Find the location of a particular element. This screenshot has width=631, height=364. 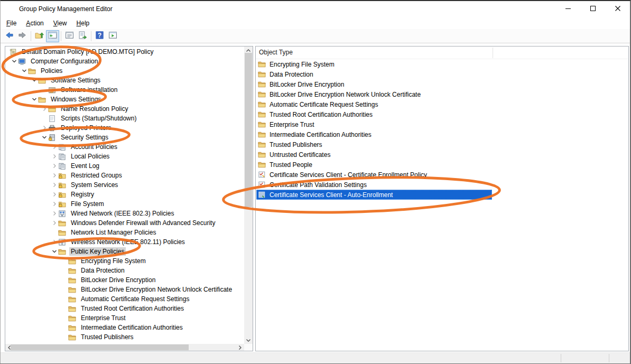

tree-item-policies: Policies is located at coordinates (125, 71).